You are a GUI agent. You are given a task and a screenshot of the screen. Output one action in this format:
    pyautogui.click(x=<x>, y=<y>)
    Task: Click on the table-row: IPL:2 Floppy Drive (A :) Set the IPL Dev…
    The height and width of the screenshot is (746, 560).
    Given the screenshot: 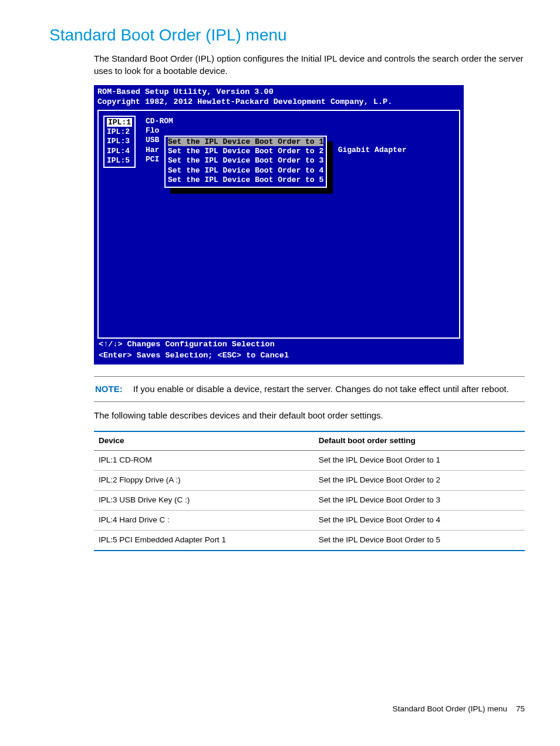 What is the action you would take?
    pyautogui.click(x=309, y=480)
    